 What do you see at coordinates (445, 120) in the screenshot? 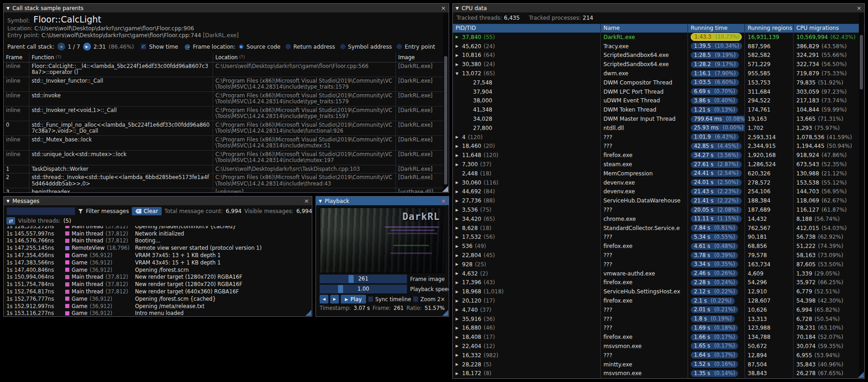
I see `scrollbar-thumb` at bounding box center [445, 120].